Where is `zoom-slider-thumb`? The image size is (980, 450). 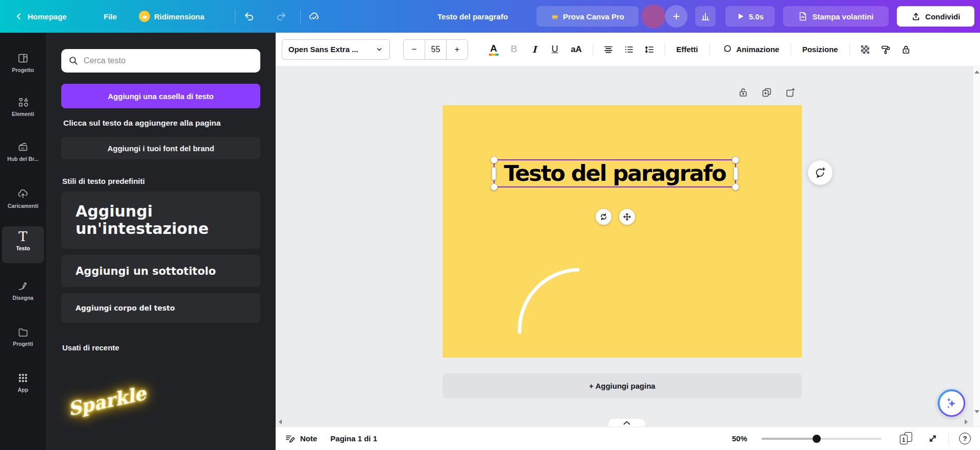
zoom-slider-thumb is located at coordinates (817, 439).